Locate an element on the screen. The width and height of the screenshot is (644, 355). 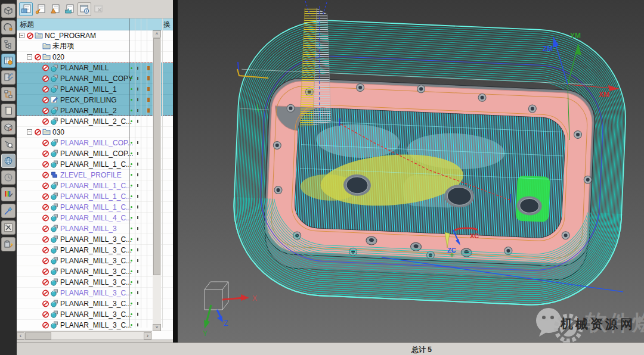
tree-row: −020 is located at coordinates (95, 57).